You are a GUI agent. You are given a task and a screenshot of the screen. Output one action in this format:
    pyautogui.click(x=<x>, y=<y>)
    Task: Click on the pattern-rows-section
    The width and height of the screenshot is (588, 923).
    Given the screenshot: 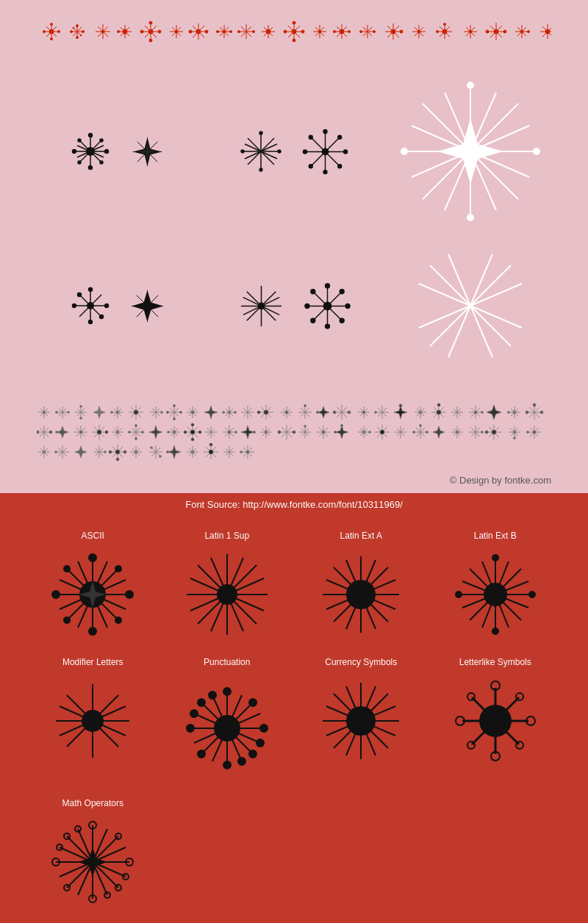 What is the action you would take?
    pyautogui.click(x=294, y=425)
    